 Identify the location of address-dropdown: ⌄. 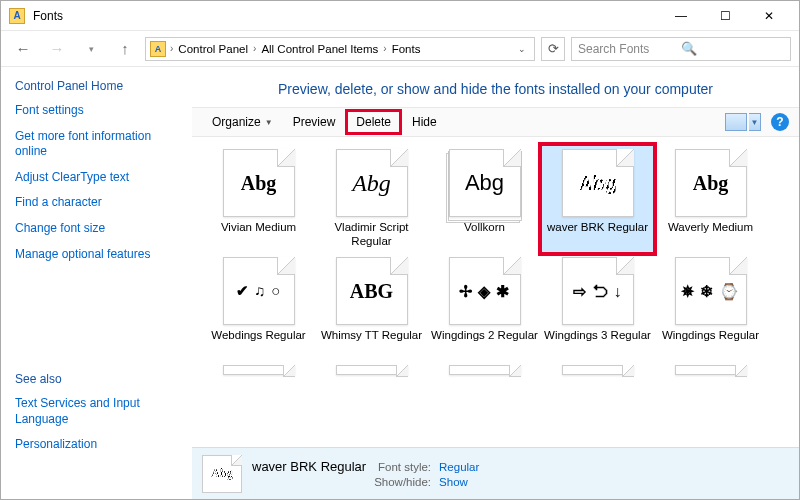
(522, 49).